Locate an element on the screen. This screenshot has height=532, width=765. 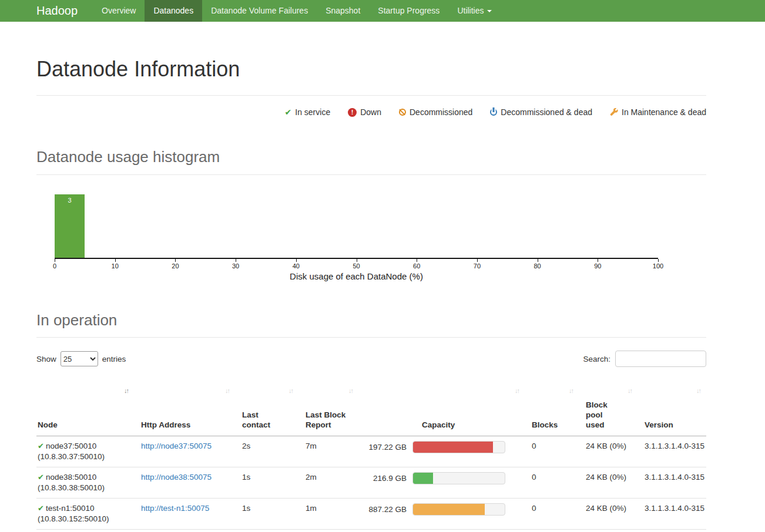
x-tick-label: 70 is located at coordinates (477, 266).